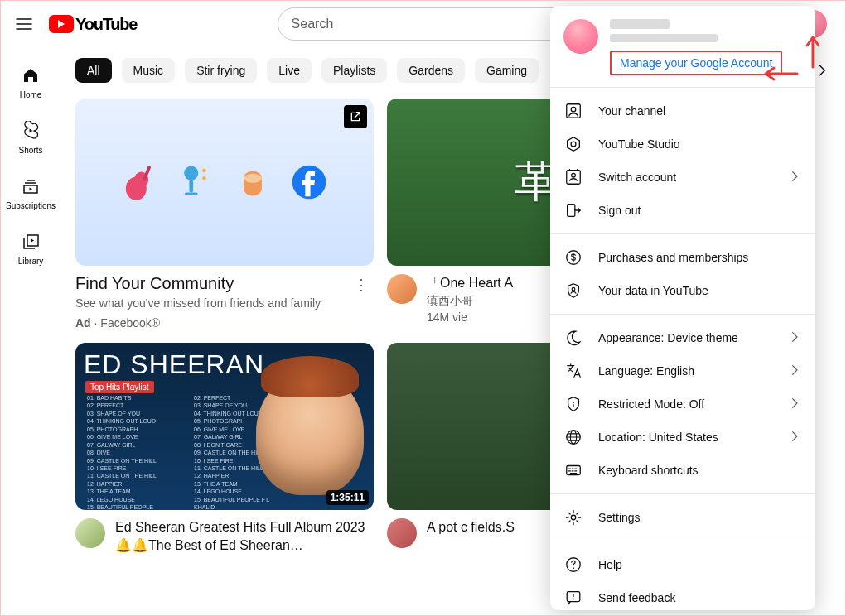  Describe the element at coordinates (431, 70) in the screenshot. I see `chip-gardens: Gardens` at that location.